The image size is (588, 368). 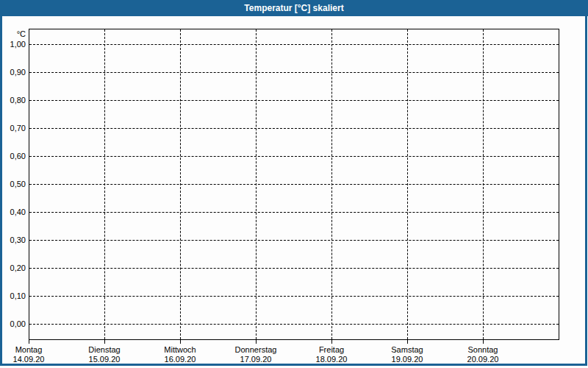 I want to click on x-axis-label-group: Dienstag 15.09.20, so click(x=104, y=355).